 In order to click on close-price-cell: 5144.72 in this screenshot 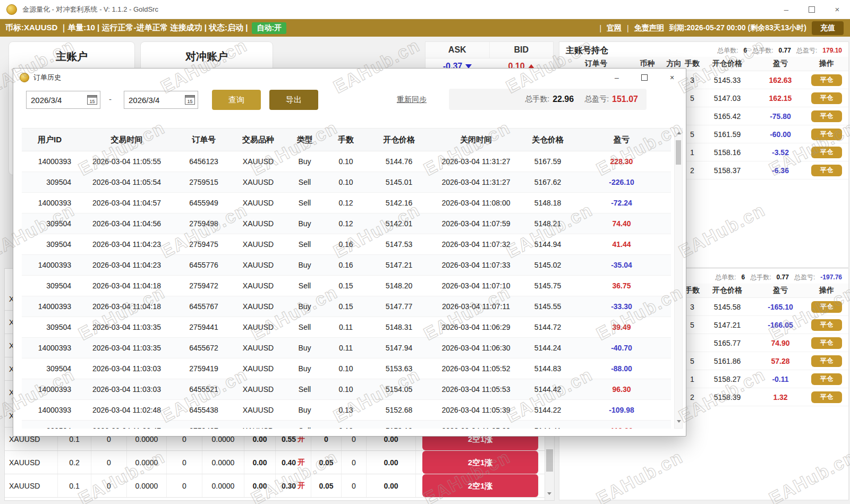, I will do `click(548, 327)`.